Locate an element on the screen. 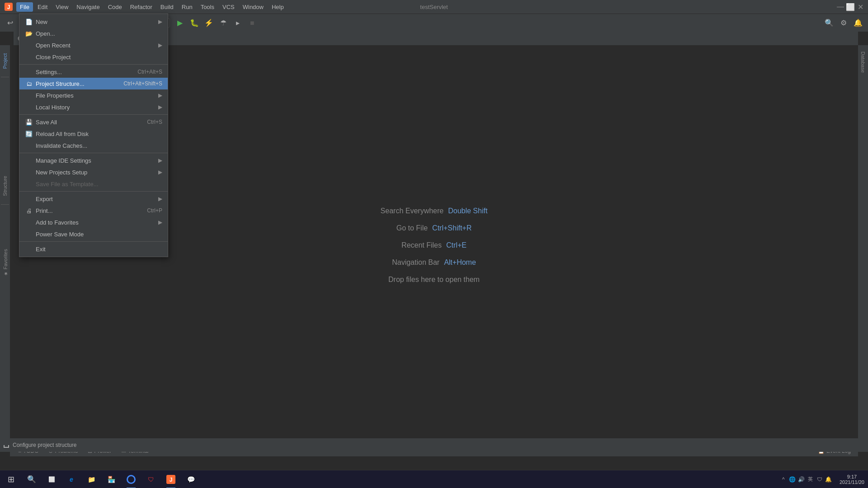 The image size is (868, 488). menu-entry-save-all: 💾 Save All Ctrl+S is located at coordinates (94, 122).